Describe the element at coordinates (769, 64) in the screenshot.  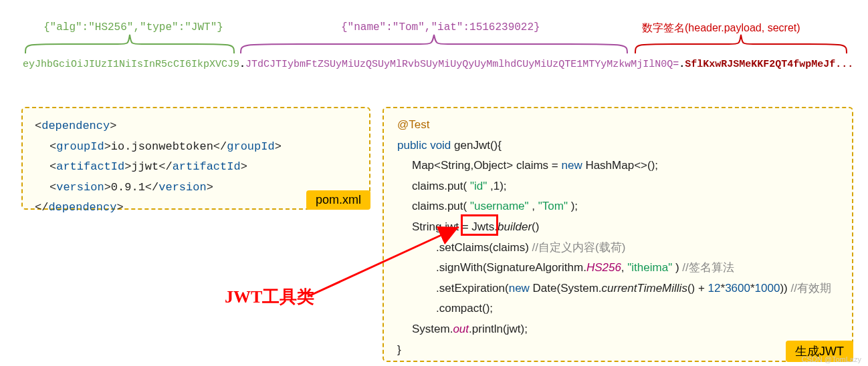
I see `jwt-sig-b64: SflKxwRJSMeKKF2QT4fwpMeJf...` at that location.